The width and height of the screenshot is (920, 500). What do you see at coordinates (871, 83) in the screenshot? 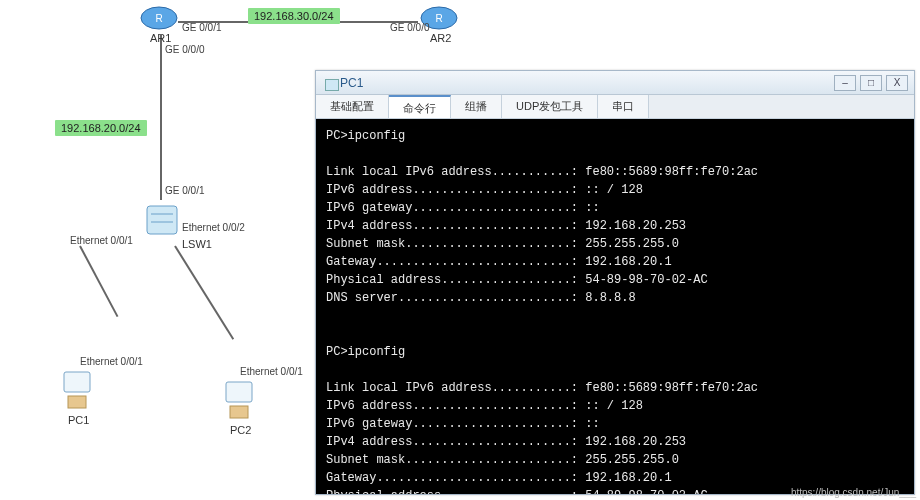
I see `maximize-button: □` at bounding box center [871, 83].